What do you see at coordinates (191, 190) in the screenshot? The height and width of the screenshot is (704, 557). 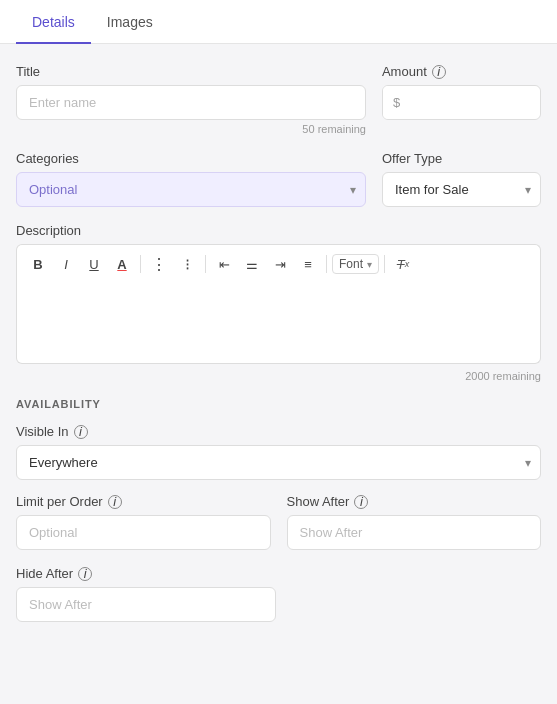 I see `categories-select-wrapper: Optional ▾` at bounding box center [191, 190].